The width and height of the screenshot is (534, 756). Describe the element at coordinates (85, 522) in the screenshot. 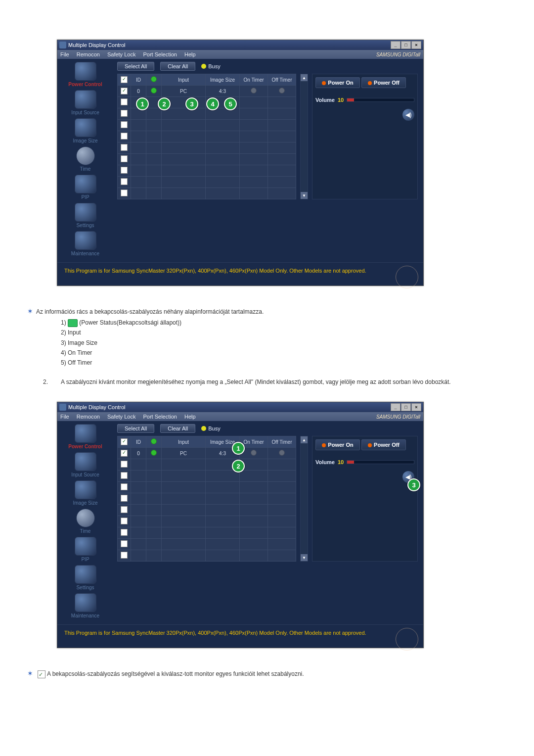

I see `sidebar: Power Control Input Source Image Size Ti…` at that location.